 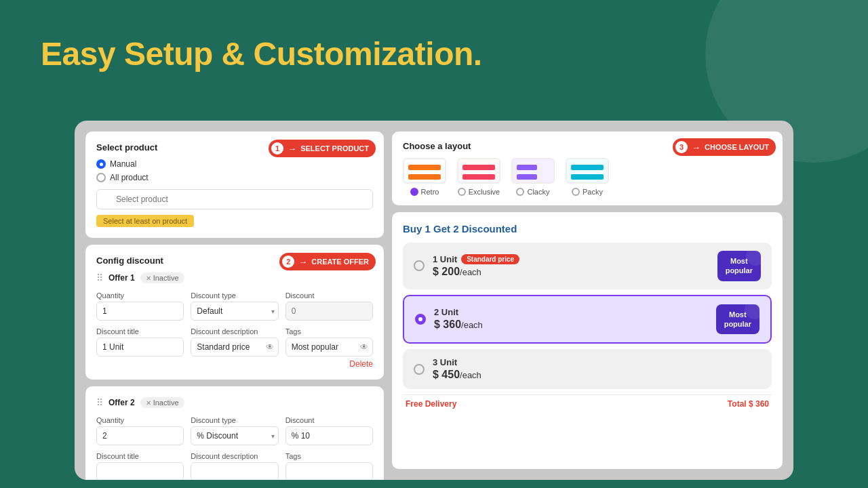 What do you see at coordinates (738, 320) in the screenshot?
I see `preview-offer2-popular-badge: Mostpopular` at bounding box center [738, 320].